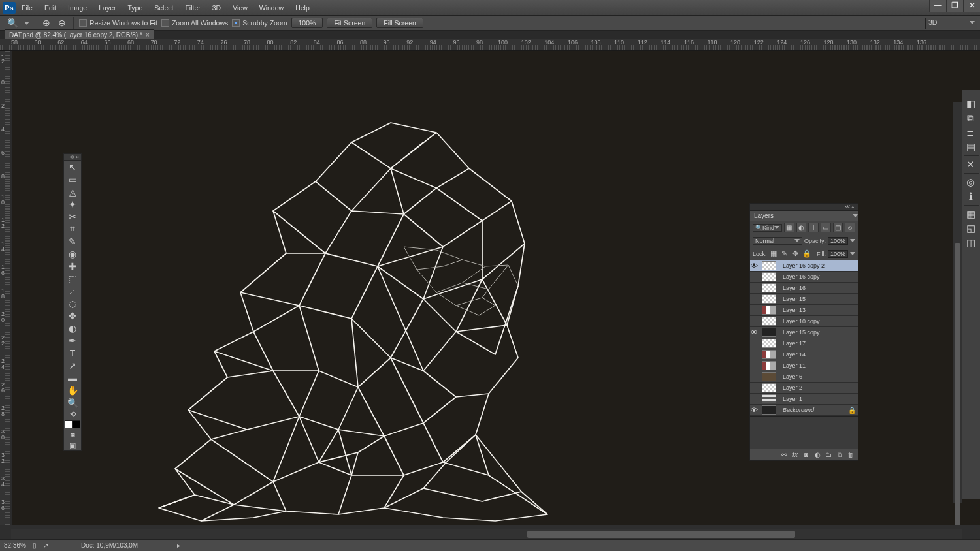 The height and width of the screenshot is (551, 980). What do you see at coordinates (796, 254) in the screenshot?
I see `lock-position-icon: ✥` at bounding box center [796, 254].